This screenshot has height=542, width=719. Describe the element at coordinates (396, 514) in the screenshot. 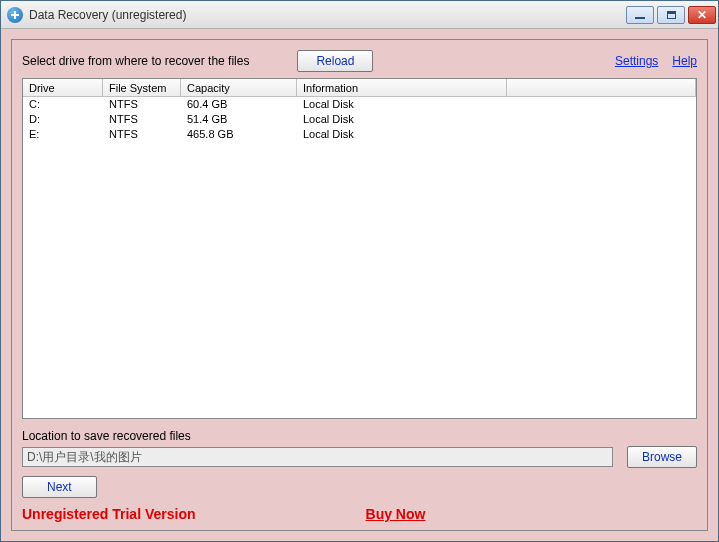

I see `buy-now-link: Buy Now` at that location.